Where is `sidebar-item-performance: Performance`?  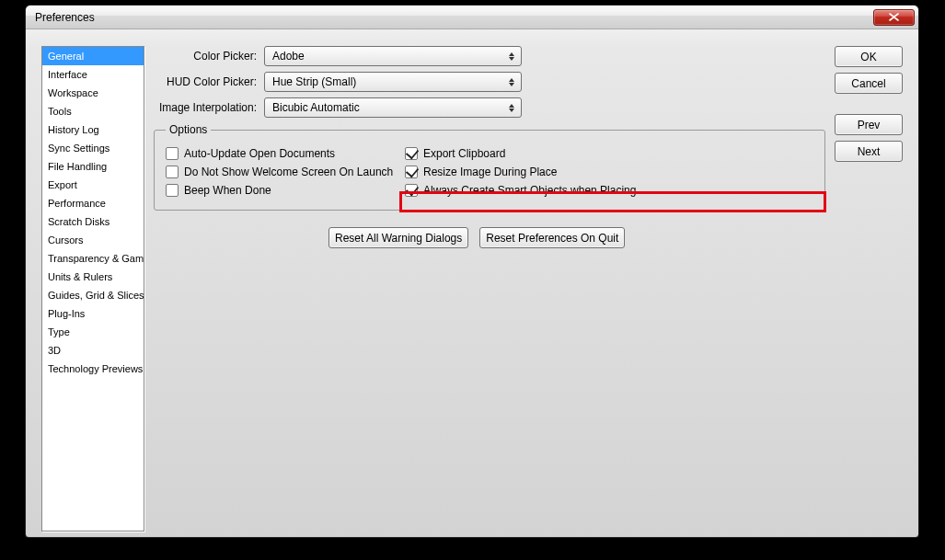
sidebar-item-performance: Performance is located at coordinates (93, 203).